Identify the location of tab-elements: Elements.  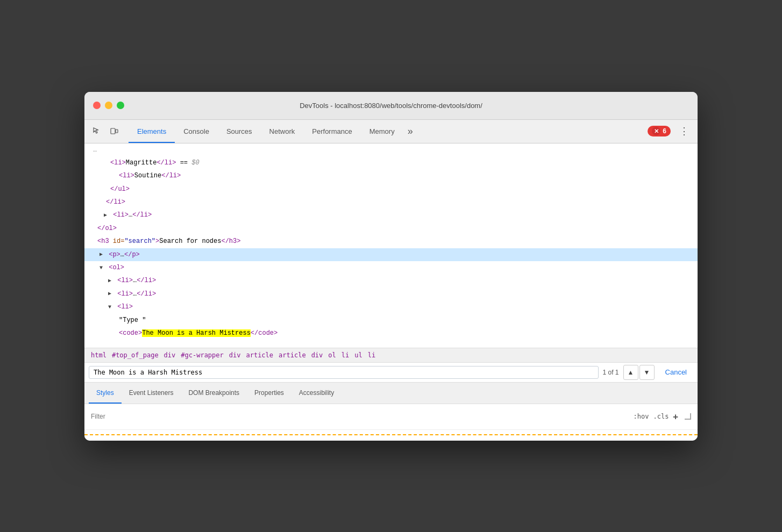
(152, 131).